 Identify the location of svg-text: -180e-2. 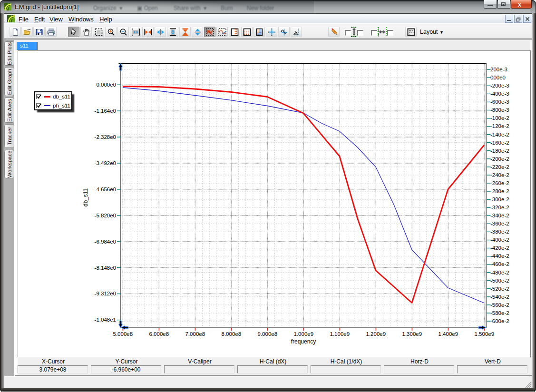
(500, 151).